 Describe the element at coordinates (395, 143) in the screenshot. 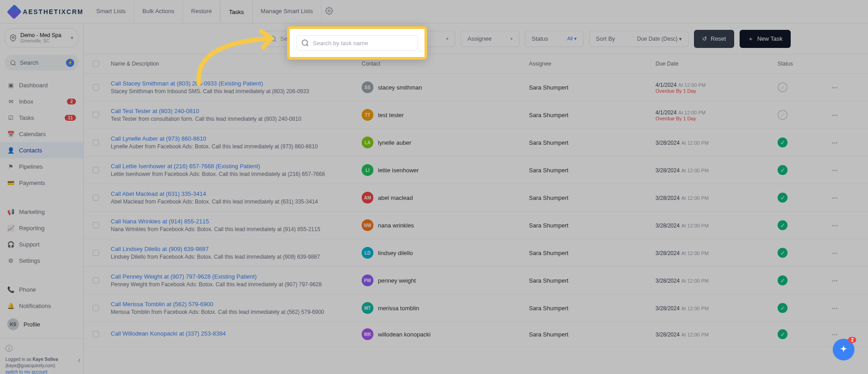

I see `contact-name: lynelle auber` at that location.